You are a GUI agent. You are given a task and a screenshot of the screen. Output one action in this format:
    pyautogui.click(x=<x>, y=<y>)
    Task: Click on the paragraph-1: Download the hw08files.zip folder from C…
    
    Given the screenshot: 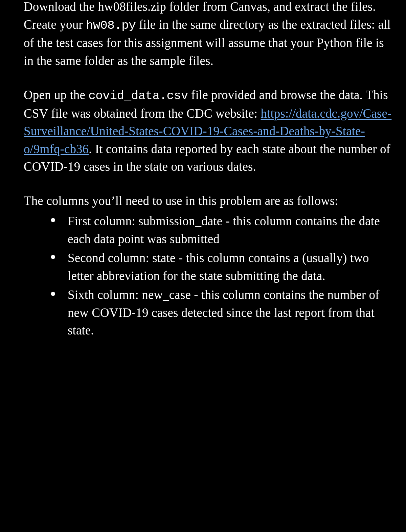 What is the action you would take?
    pyautogui.click(x=208, y=35)
    